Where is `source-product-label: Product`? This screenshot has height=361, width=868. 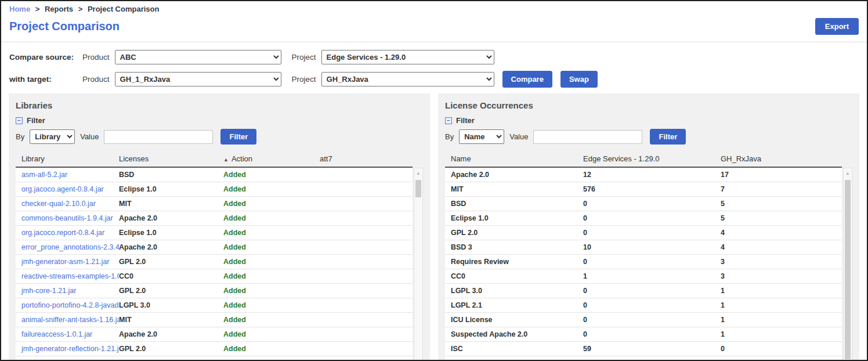 source-product-label: Product is located at coordinates (96, 57).